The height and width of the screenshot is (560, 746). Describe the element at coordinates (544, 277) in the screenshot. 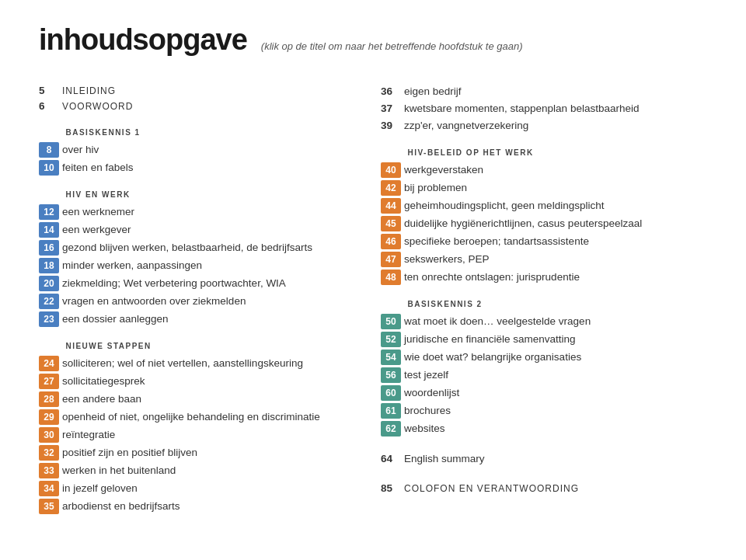

I see `toc-row-48: 48 ten onrechte ontslagen: jurisprudenti…` at that location.